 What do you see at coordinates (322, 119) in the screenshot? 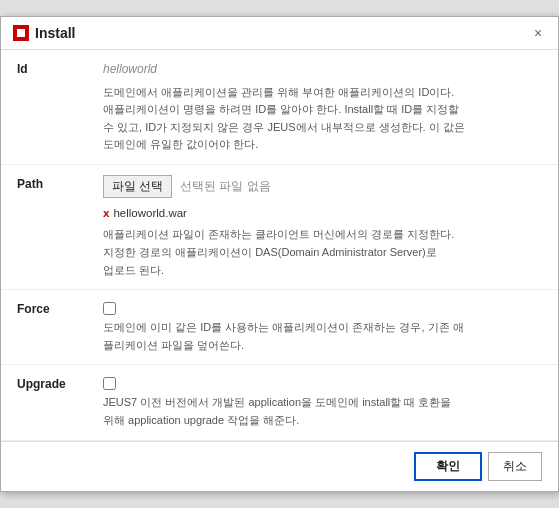
I see `id-desc: 도메인에서 애플리케이션을 관리를 위해 부여한 애플리케이션의 ID이다. 애…` at bounding box center [322, 119].